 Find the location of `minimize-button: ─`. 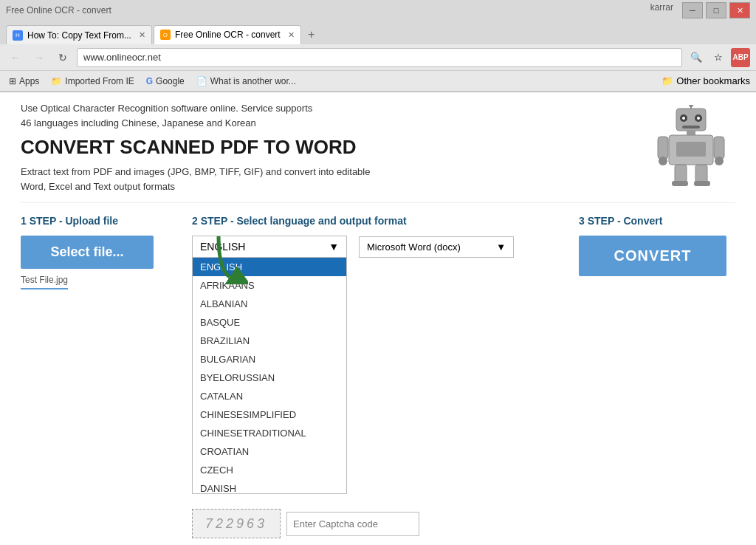

minimize-button: ─ is located at coordinates (693, 10).